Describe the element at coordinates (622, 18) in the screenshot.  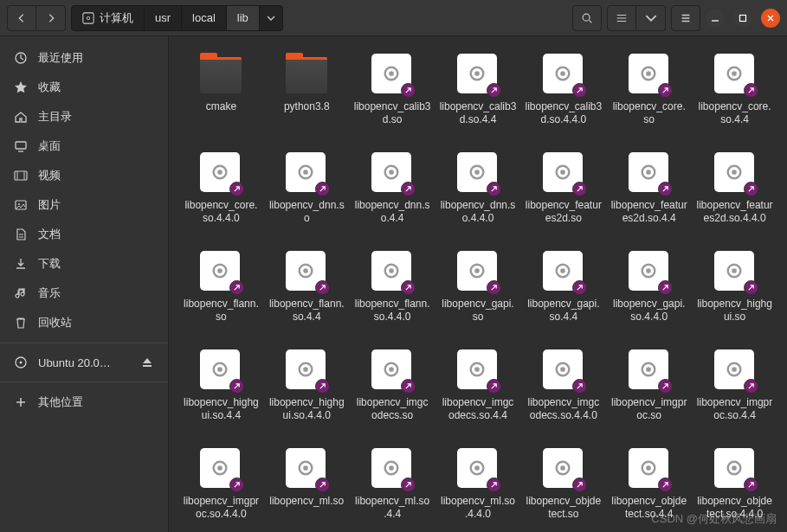
I see `view-list-button` at that location.